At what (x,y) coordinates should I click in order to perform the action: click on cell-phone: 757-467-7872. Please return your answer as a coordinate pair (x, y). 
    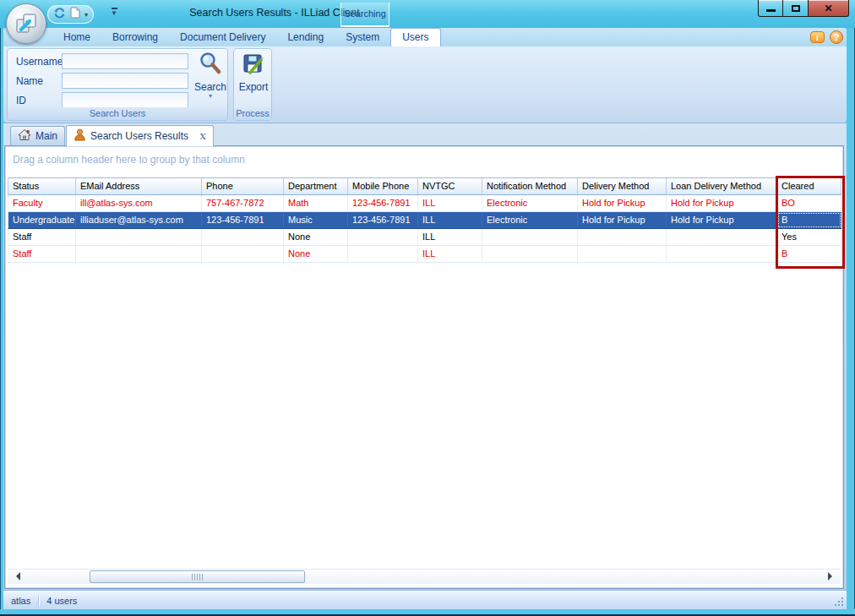
    Looking at the image, I should click on (243, 203).